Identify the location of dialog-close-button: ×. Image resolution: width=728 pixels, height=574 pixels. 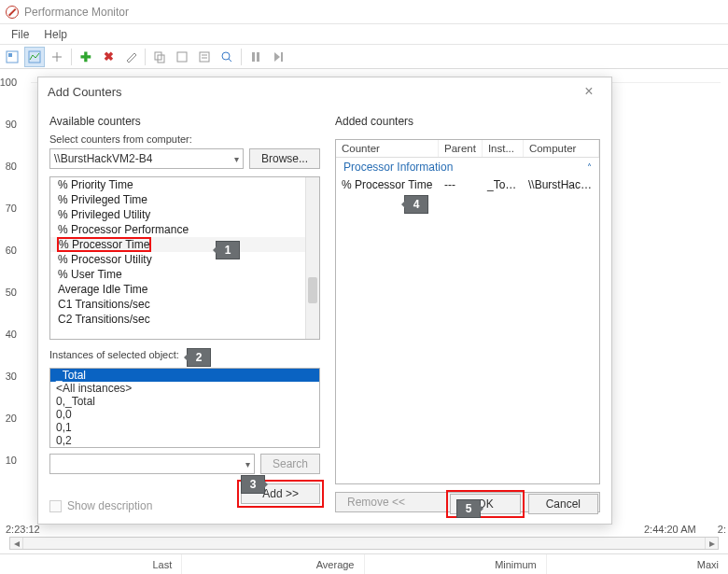
(589, 91).